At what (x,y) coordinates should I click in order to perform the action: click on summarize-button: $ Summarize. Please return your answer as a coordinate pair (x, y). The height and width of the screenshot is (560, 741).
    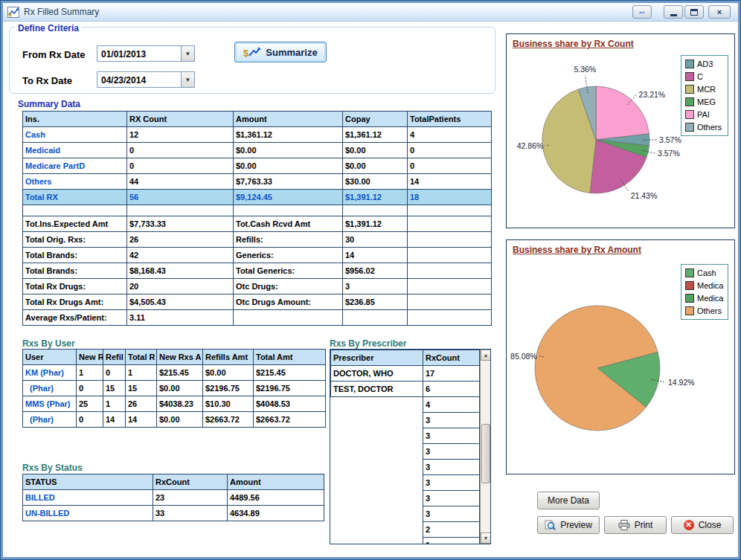
    Looking at the image, I should click on (280, 52).